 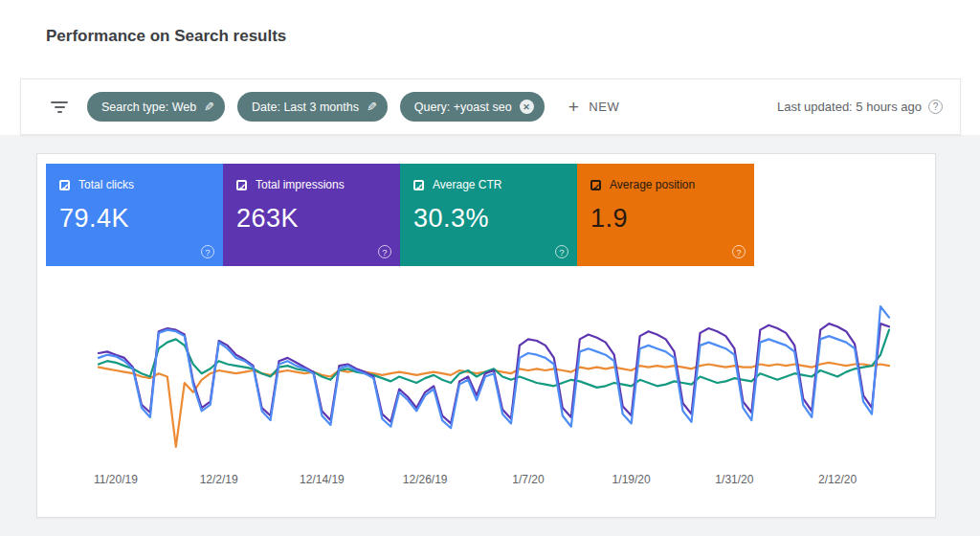 I want to click on metric-value: 30.3%, so click(x=488, y=218).